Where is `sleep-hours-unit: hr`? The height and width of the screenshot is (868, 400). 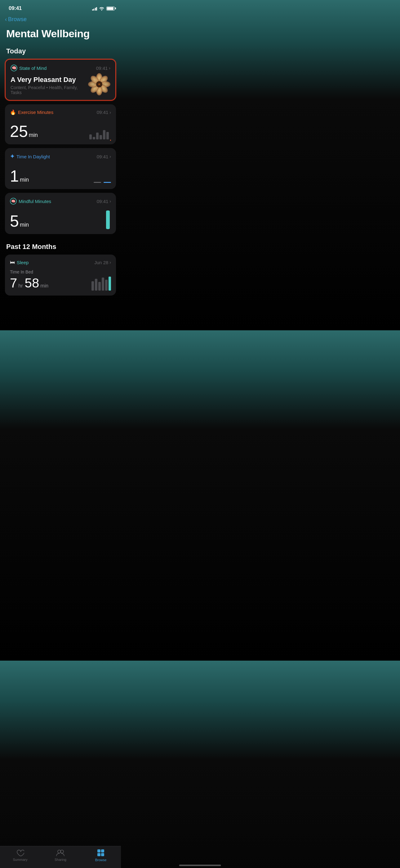
sleep-hours-unit: hr is located at coordinates (20, 287).